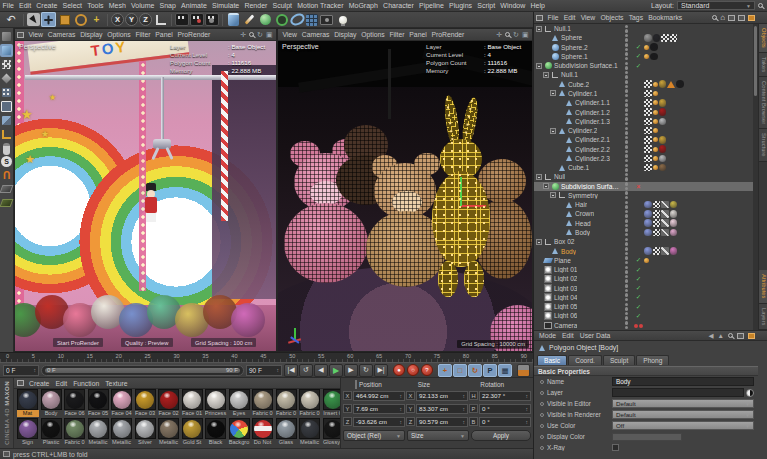  What do you see at coordinates (122, 404) in the screenshot?
I see `material-face-04: Face 04` at bounding box center [122, 404].